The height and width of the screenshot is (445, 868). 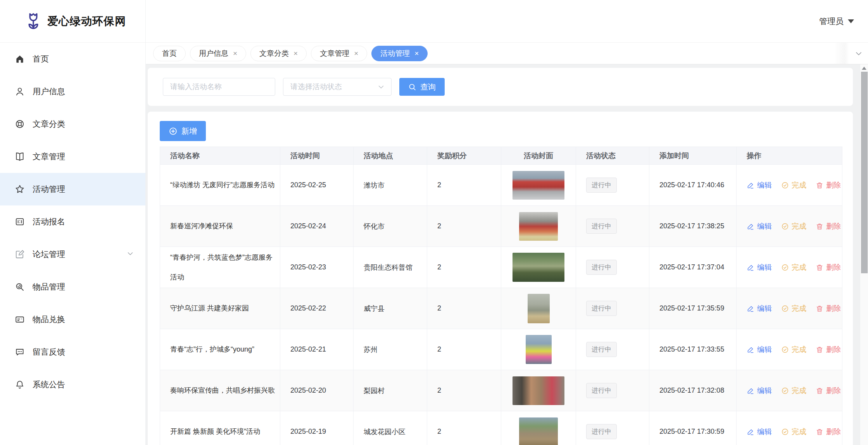 I want to click on sidebar-item-label: 物品兑换, so click(x=49, y=319).